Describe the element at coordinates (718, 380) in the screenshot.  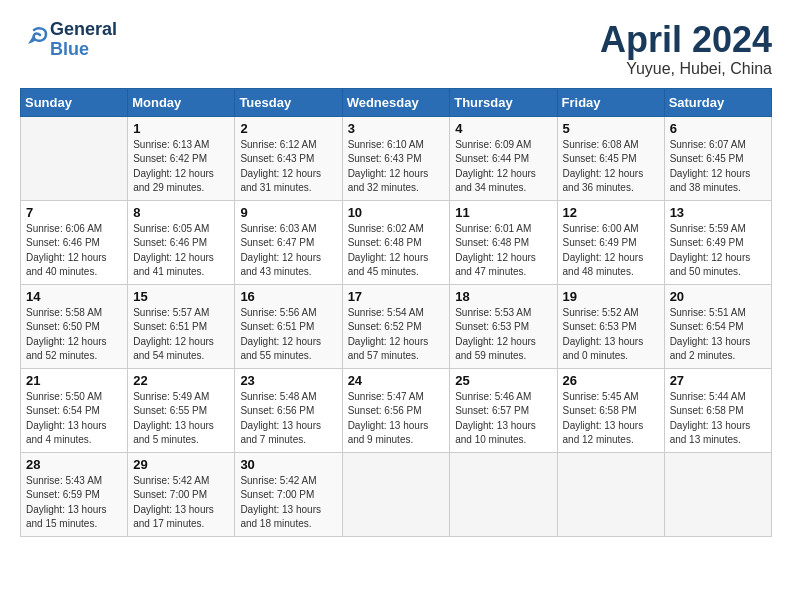
I see `day-number: 27` at that location.